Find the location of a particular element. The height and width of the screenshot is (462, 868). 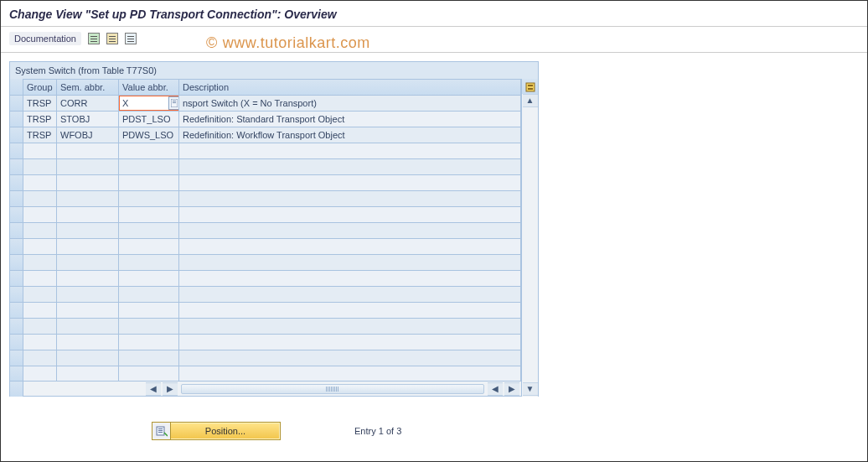

vertical-scrollbar: ▲ ▼ is located at coordinates (530, 245).